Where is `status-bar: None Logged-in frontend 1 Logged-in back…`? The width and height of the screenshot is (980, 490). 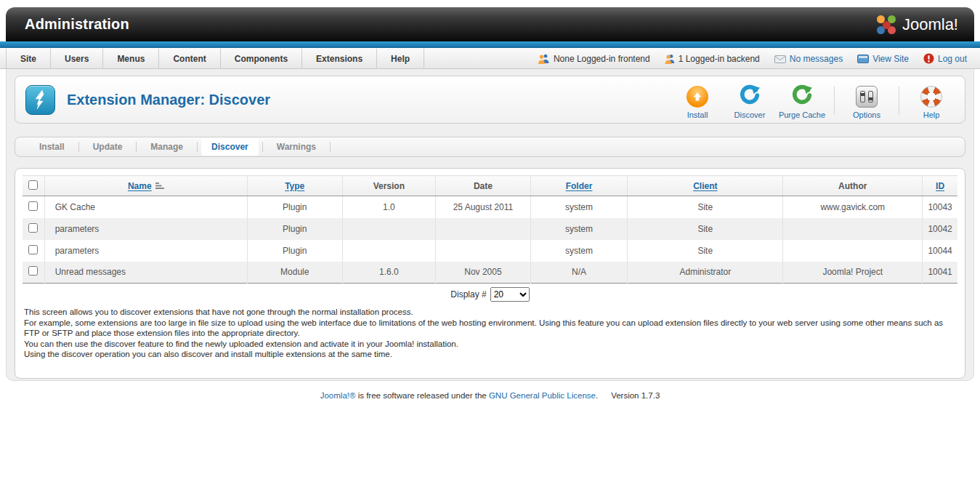
status-bar: None Logged-in frontend 1 Logged-in back… is located at coordinates (758, 58).